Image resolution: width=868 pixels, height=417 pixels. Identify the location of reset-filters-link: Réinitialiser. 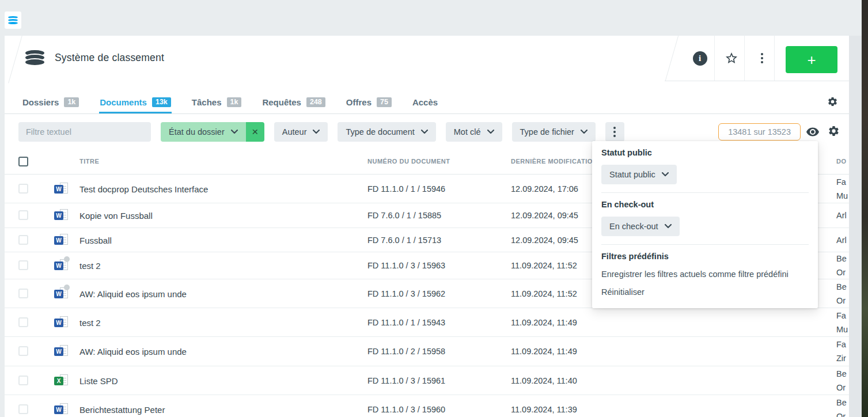
(705, 292).